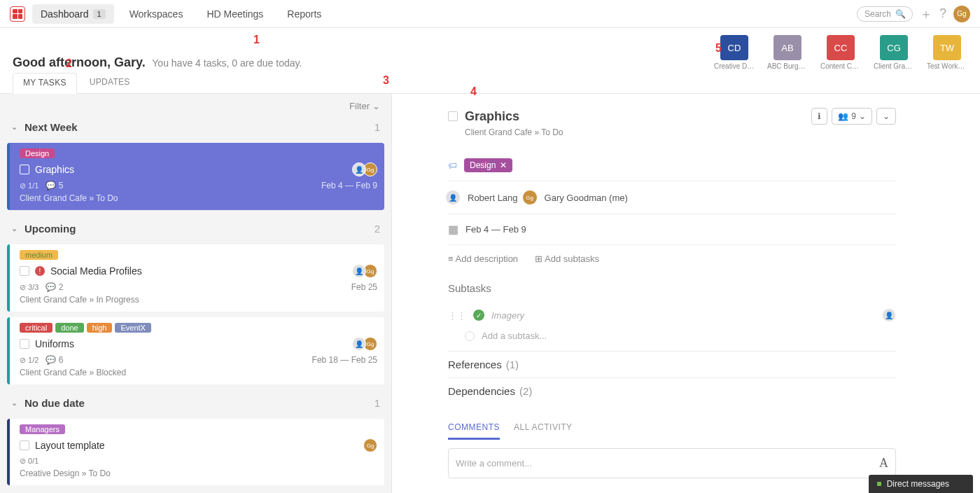  What do you see at coordinates (672, 464) in the screenshot?
I see `comment-input: Write a comment... A` at bounding box center [672, 464].